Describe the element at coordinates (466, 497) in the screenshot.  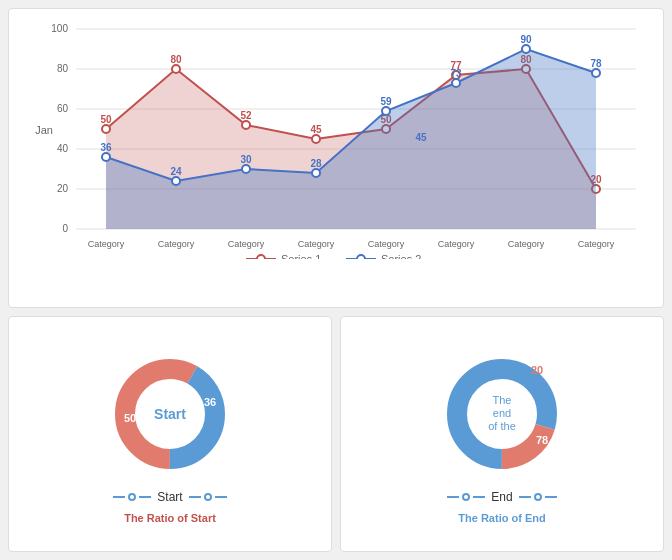
I see `donut2-legend-line` at that location.